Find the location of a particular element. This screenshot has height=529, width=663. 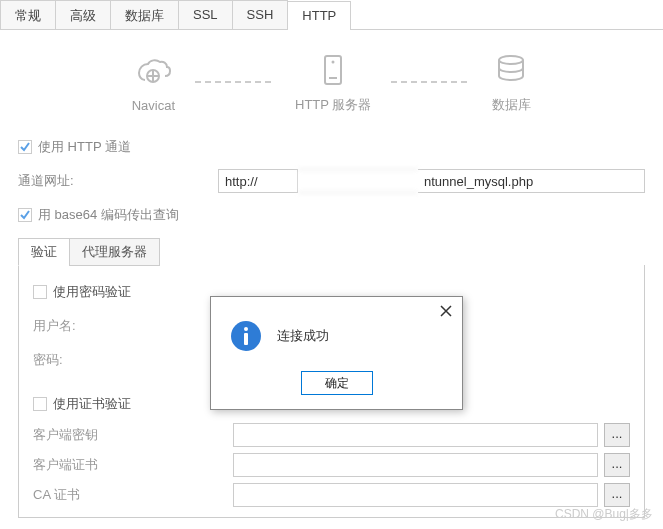

tab-ssh: SSH is located at coordinates (260, 14).